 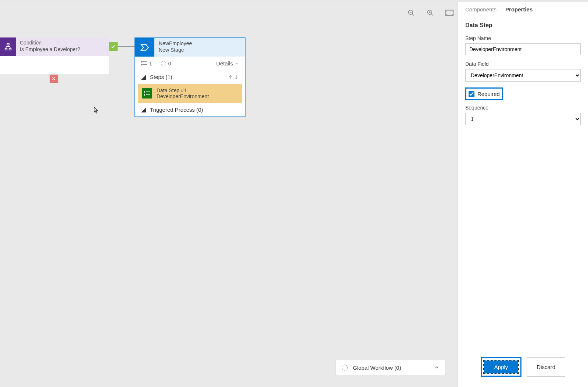 I want to click on condition-no-badge, so click(x=54, y=79).